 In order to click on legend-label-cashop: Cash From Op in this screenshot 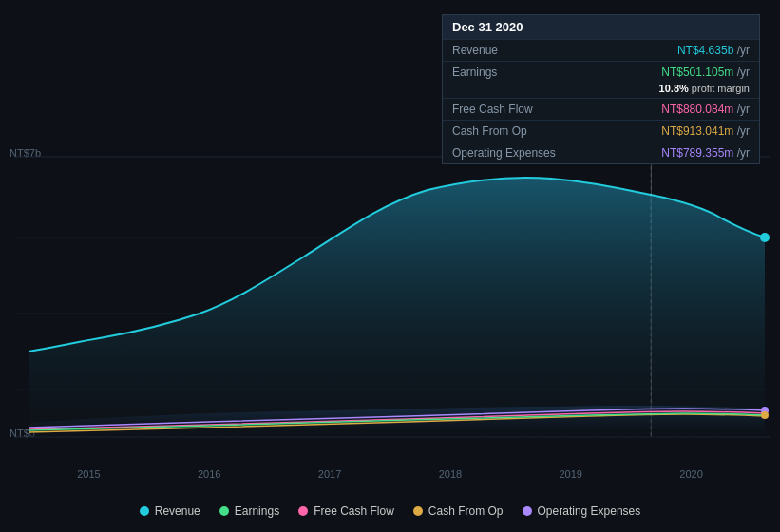, I will do `click(466, 511)`.